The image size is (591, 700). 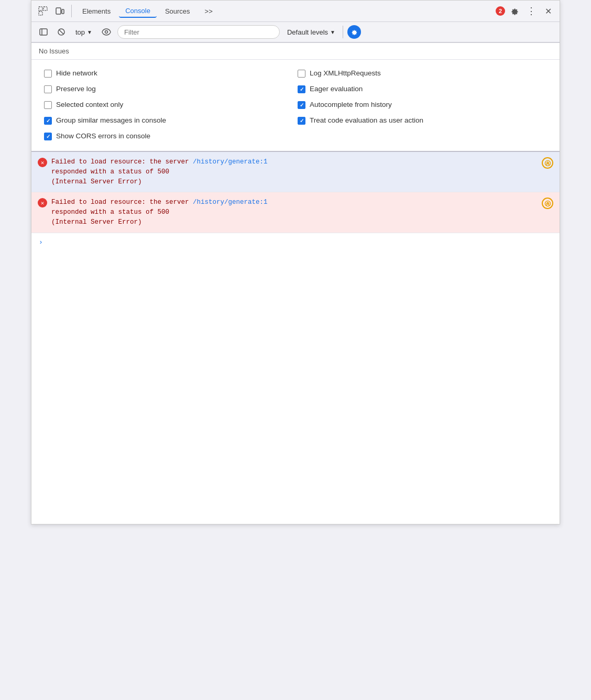 I want to click on error-icon-1: ✕, so click(x=42, y=162).